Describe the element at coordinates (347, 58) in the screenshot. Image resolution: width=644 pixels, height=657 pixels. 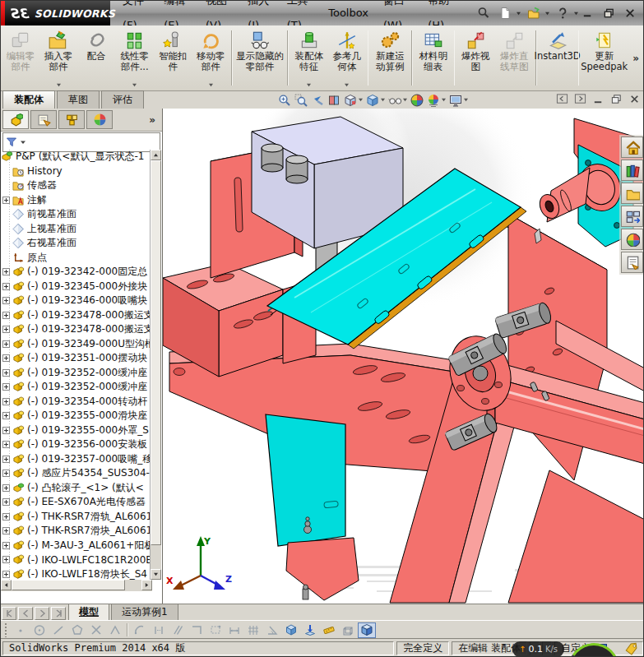
I see `toolbar-button-reference-geometry: 参考几何体` at that location.